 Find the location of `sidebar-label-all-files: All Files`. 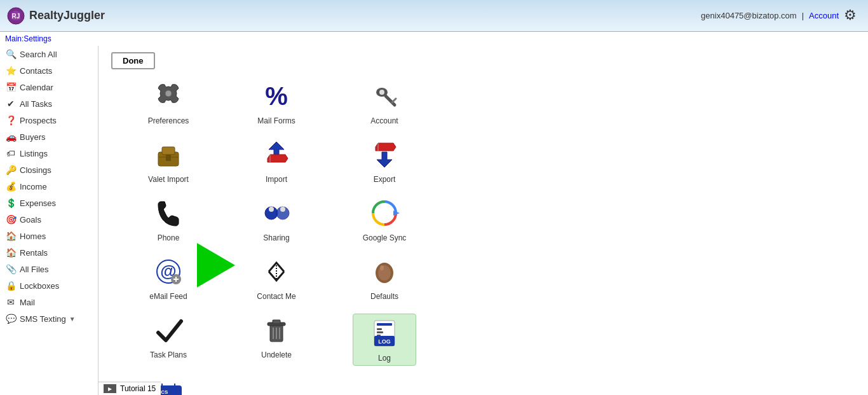

sidebar-label-all-files: All Files is located at coordinates (34, 270).